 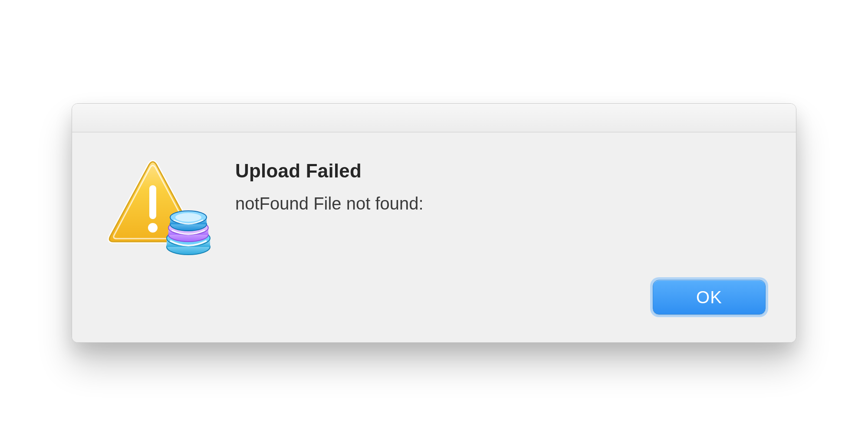 I want to click on dialog-title: Upload Failed, so click(x=501, y=171).